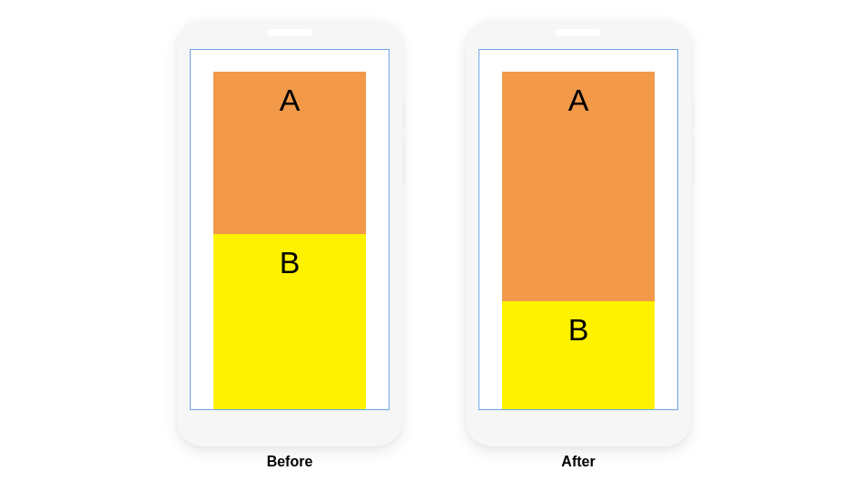  I want to click on caption-after: After, so click(577, 462).